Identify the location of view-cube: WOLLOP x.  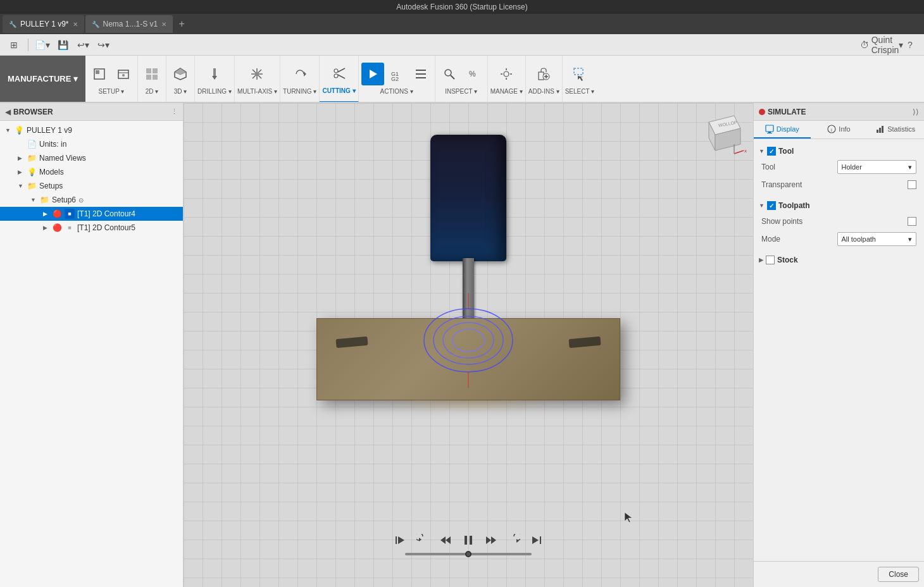
(721, 135).